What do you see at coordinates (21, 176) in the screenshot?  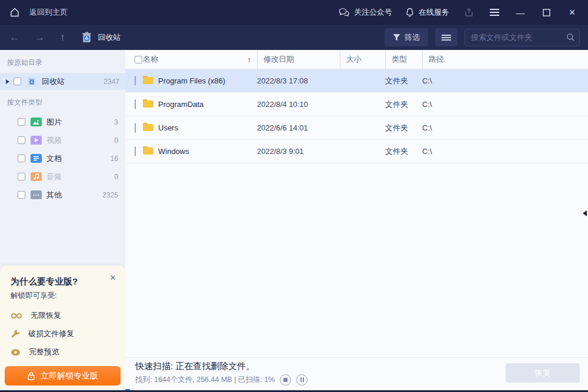 I see `audio-checkbox` at bounding box center [21, 176].